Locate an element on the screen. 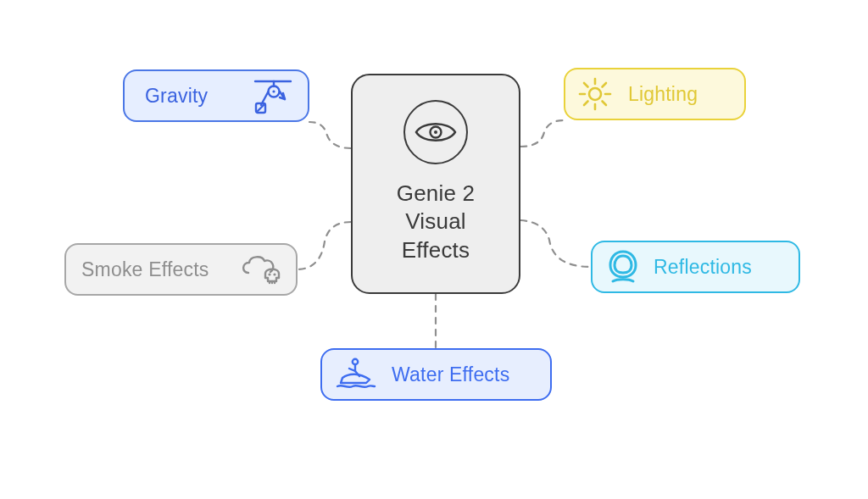  eye-icon is located at coordinates (436, 132).